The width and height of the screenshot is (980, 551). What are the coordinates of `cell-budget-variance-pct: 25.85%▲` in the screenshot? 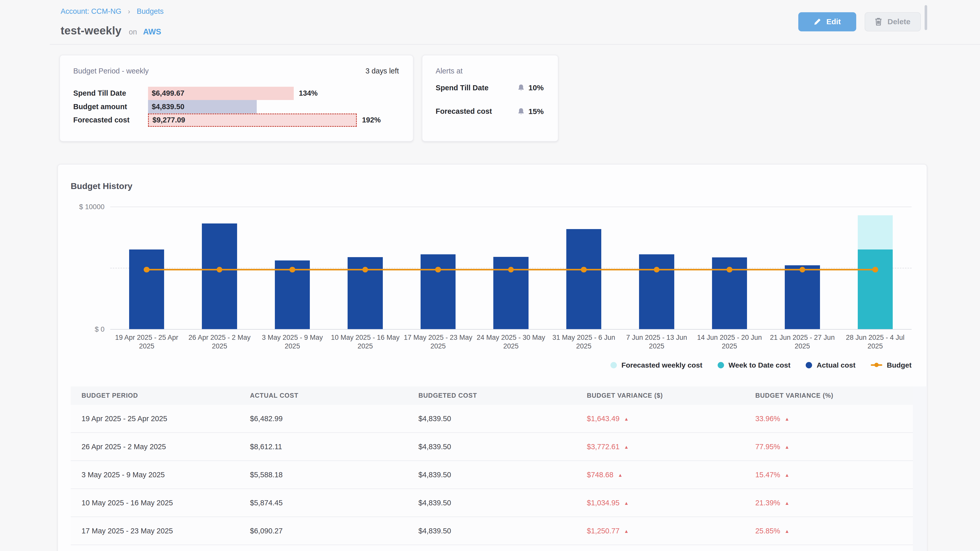 It's located at (829, 531).